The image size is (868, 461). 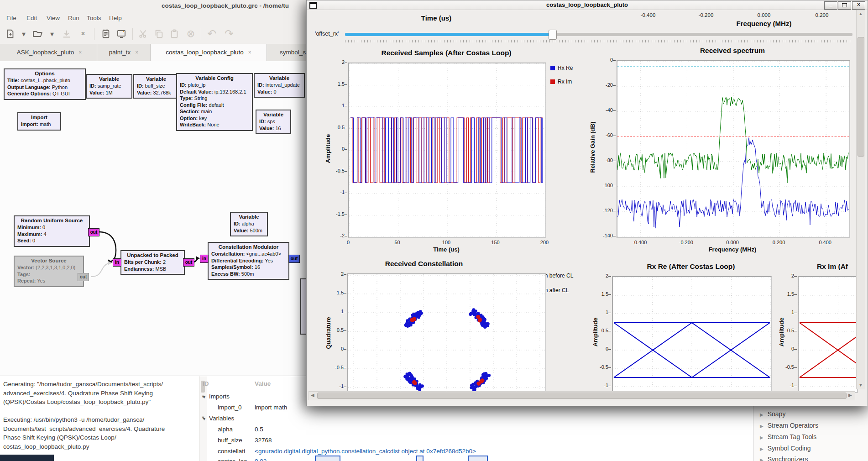 I want to click on tree-item-symbol-coding: ▶Symbol Coding, so click(x=785, y=448).